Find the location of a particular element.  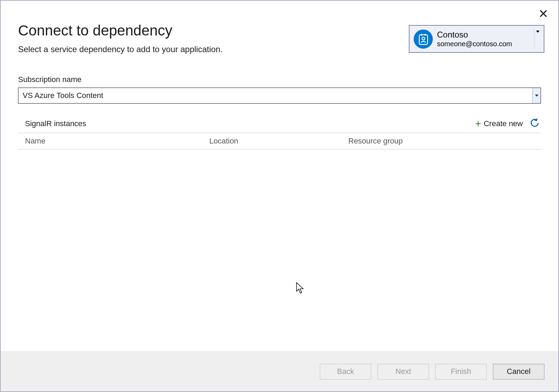

badge-icon is located at coordinates (423, 39).